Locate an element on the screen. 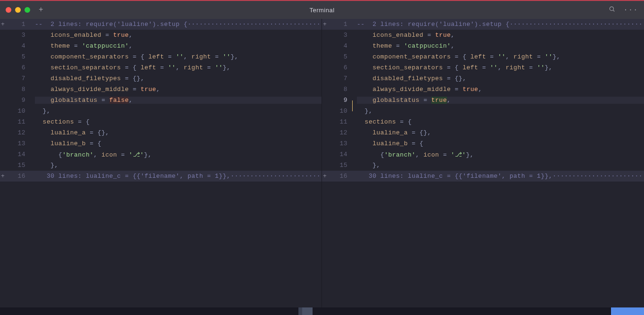 The height and width of the screenshot is (315, 644). line-number: 14 is located at coordinates (340, 155).